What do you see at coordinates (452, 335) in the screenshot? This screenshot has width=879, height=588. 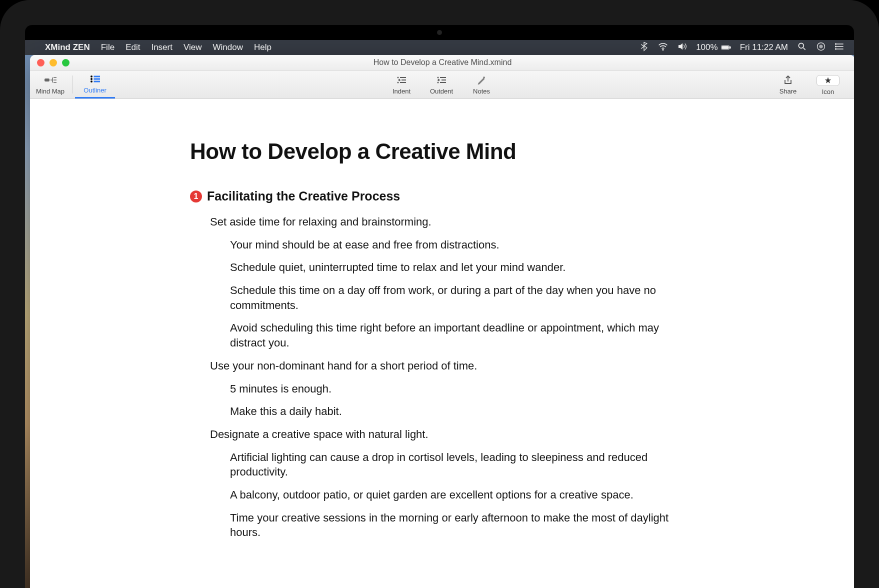 I see `outline-subitem: Avoid scheduling this time right before …` at bounding box center [452, 335].